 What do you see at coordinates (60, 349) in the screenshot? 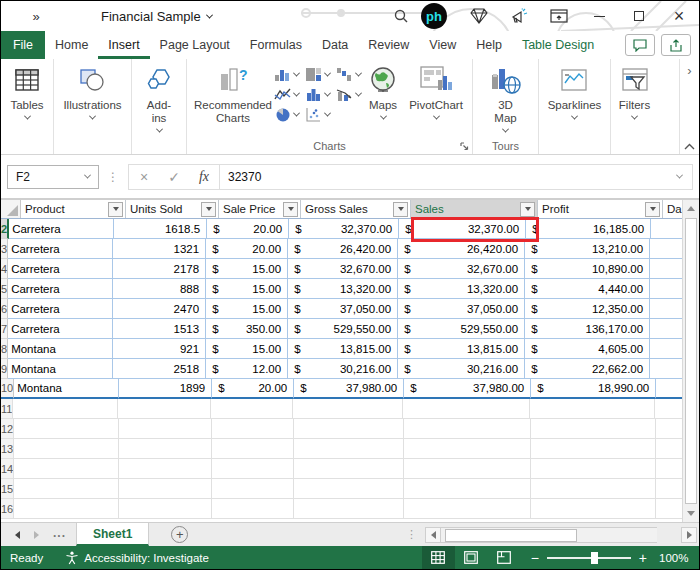
I see `cell-product: Montana` at bounding box center [60, 349].